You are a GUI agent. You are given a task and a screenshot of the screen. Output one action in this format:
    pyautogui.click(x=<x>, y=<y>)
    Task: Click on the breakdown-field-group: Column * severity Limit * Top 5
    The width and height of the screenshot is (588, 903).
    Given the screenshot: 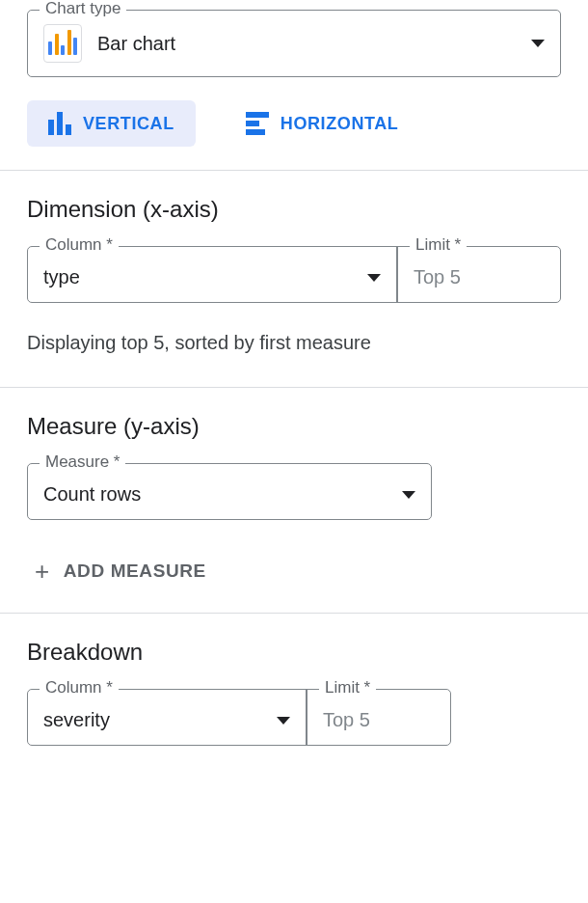 What is the action you would take?
    pyautogui.click(x=239, y=718)
    